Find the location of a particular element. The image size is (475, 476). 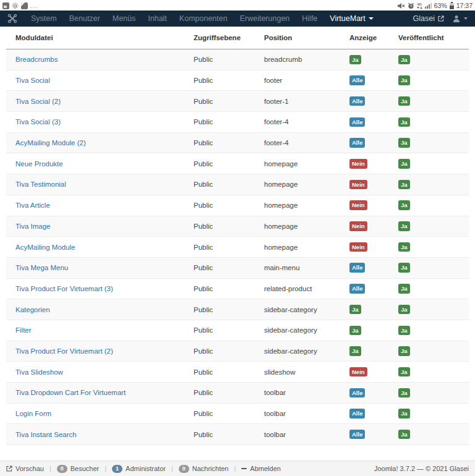

external-link-icon is located at coordinates (9, 469).